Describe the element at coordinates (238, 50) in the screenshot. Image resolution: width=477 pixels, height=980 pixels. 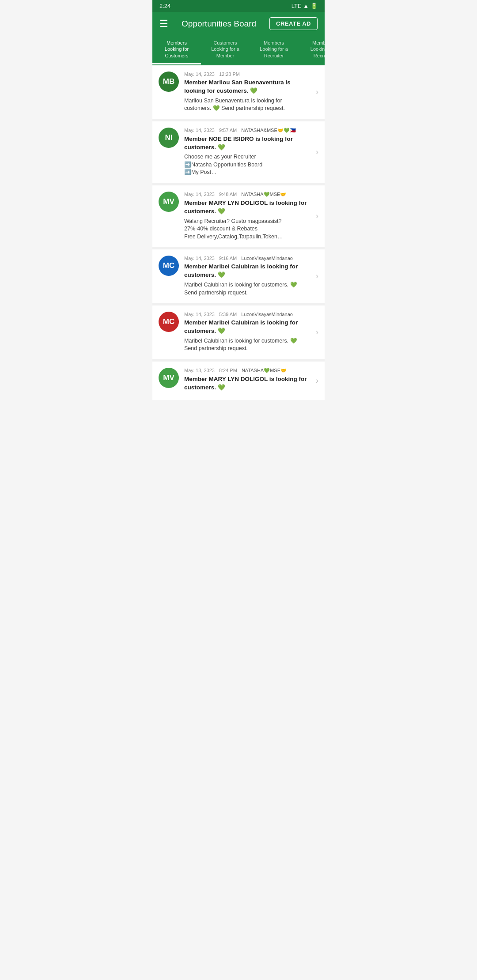
I see `tabs-bar: Members Looking for CustomersCustomers L…` at that location.